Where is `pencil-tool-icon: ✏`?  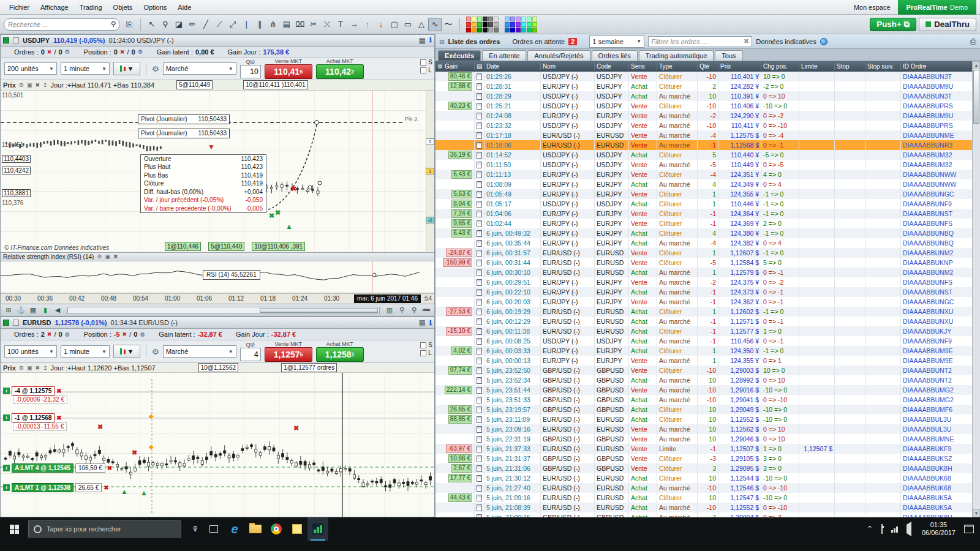
pencil-tool-icon: ✏ is located at coordinates (192, 24).